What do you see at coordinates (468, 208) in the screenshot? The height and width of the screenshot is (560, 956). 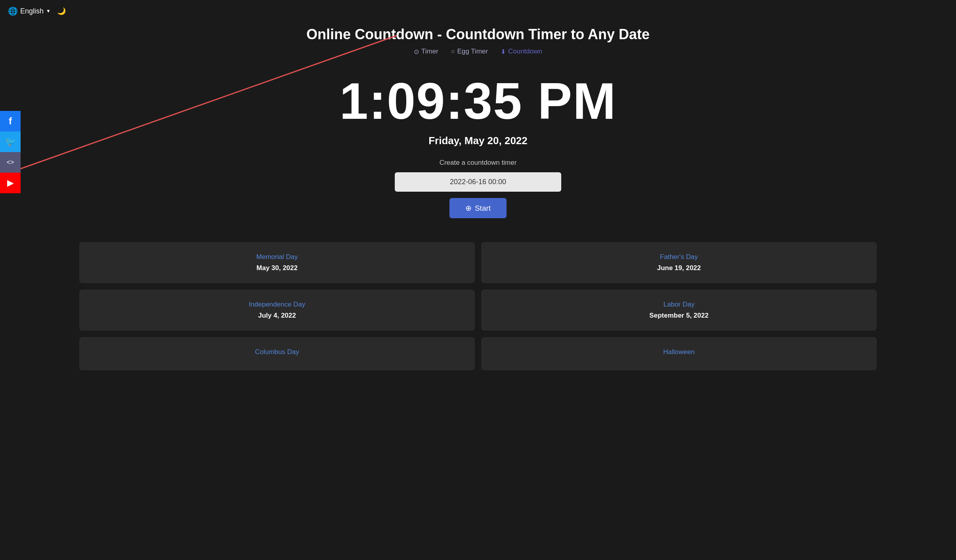 I see `start-icon: ⊕` at bounding box center [468, 208].